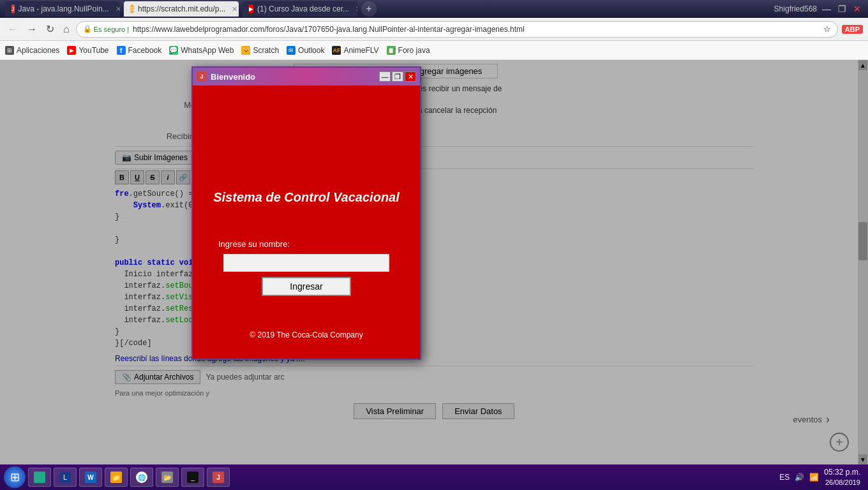 This screenshot has width=868, height=490. I want to click on tab-favicon-java: J, so click(13, 9).